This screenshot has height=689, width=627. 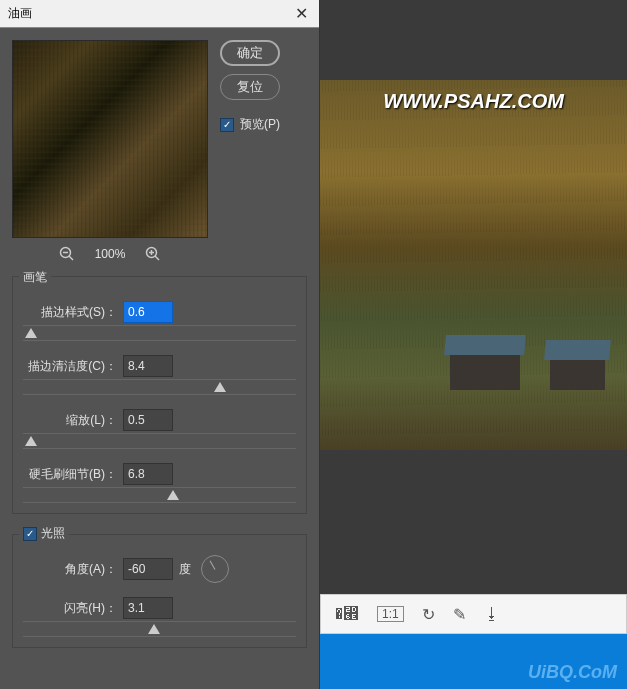 I want to click on scale-input, so click(x=148, y=420).